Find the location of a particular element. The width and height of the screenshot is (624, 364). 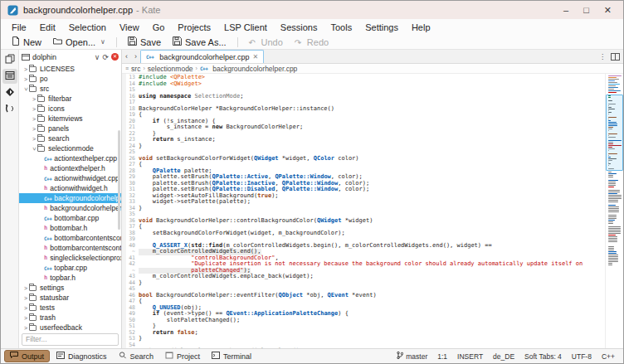

menu-selection: Selection is located at coordinates (88, 27).